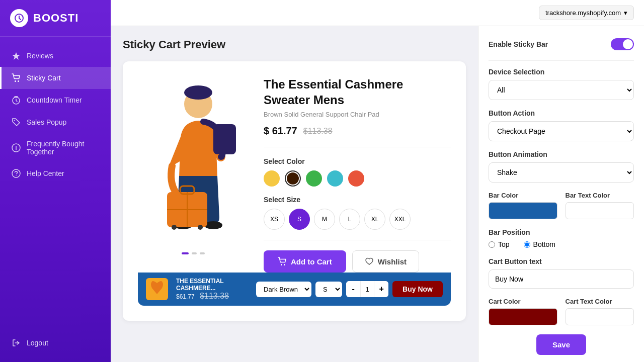  What do you see at coordinates (212, 296) in the screenshot?
I see `sticky-price-info: $61.77 $113.38` at bounding box center [212, 296].